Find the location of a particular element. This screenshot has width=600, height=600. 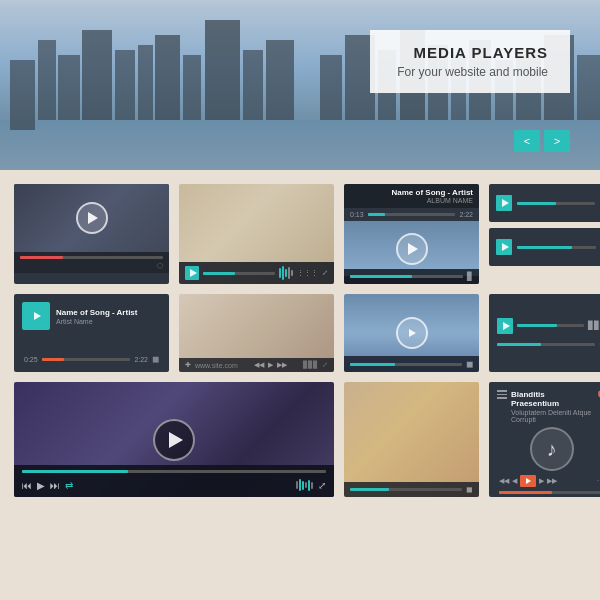

progress-fill-photo is located at coordinates (219, 274).